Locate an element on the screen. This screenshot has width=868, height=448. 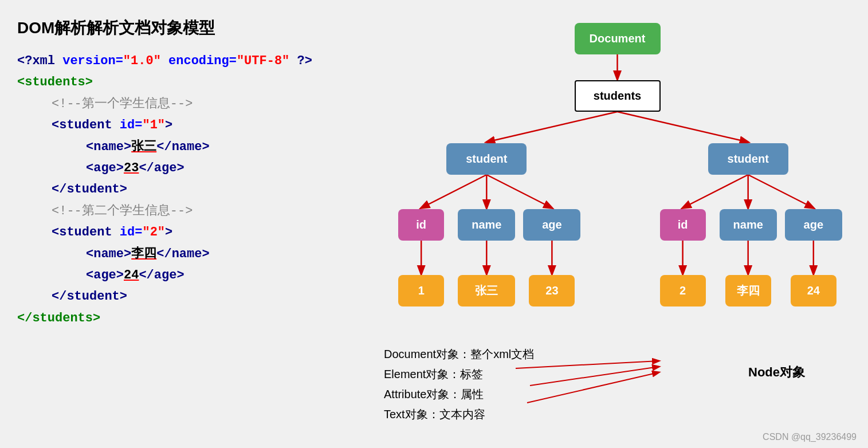
xml-name2-close-bracket: > is located at coordinates (127, 254).